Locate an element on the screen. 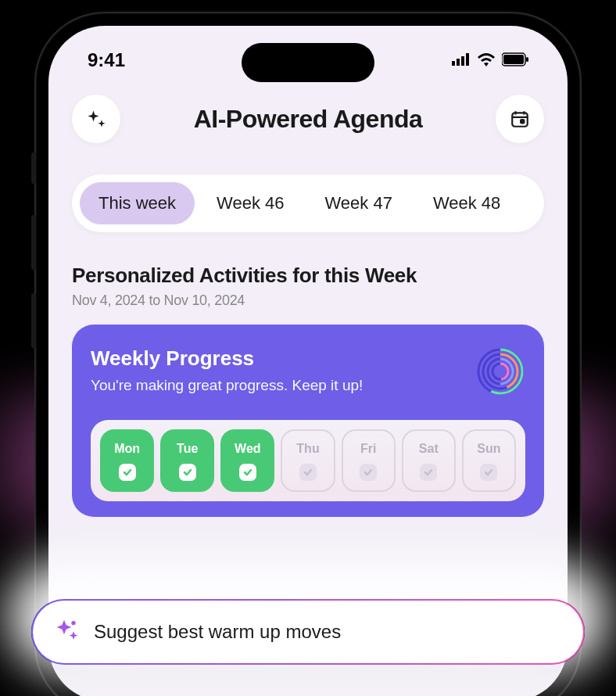 The height and width of the screenshot is (696, 616). tab-week-48: Week 48 is located at coordinates (467, 203).